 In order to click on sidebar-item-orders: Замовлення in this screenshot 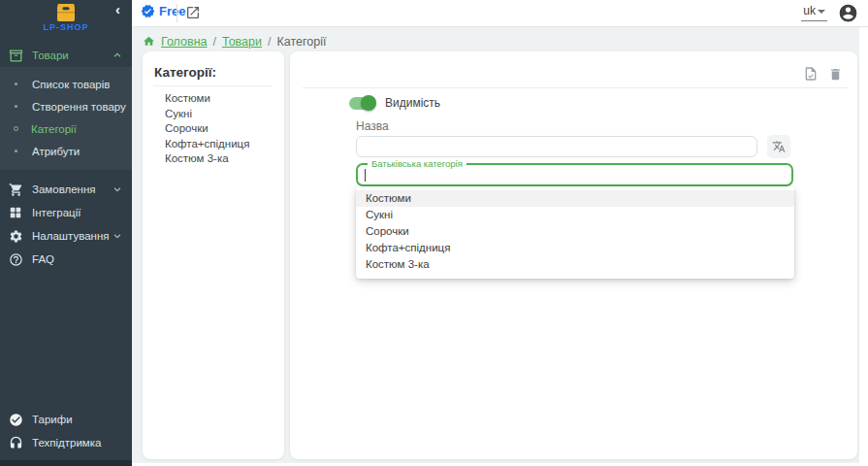, I will do `click(66, 189)`.